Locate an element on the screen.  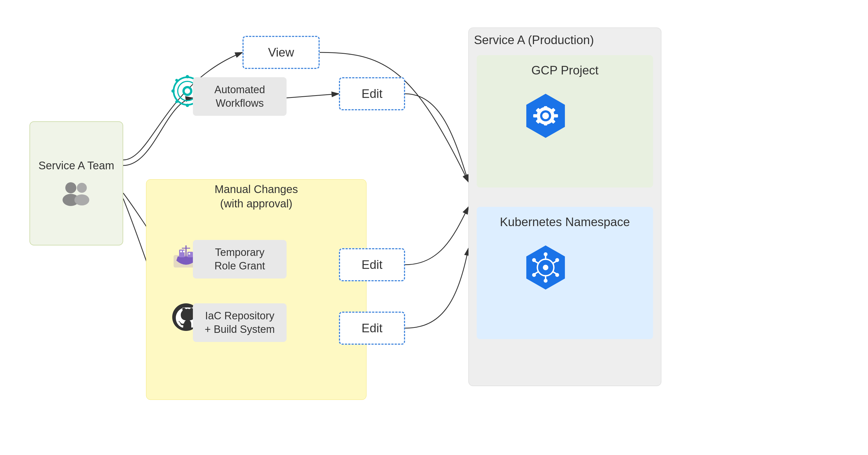
automated-workflows-box: AutomatedWorkflows is located at coordinates (240, 96).